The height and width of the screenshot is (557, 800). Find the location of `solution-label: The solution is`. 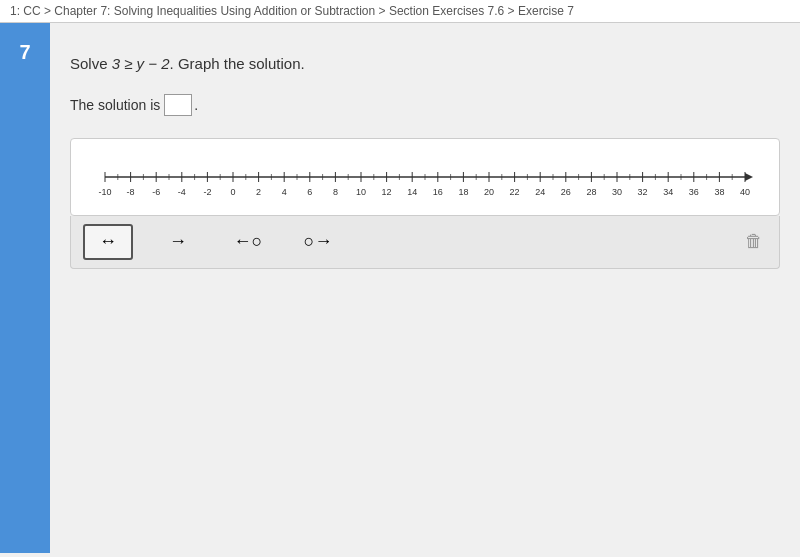

solution-label: The solution is is located at coordinates (115, 105).